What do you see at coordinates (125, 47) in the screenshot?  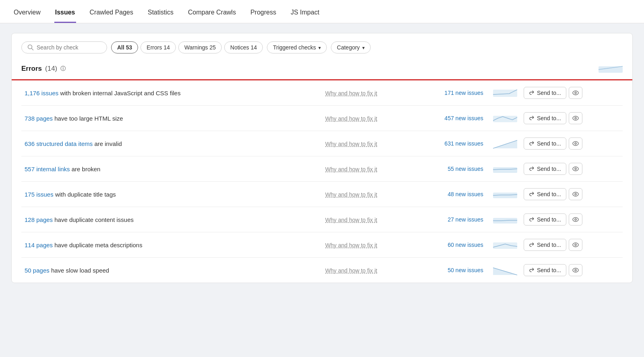 I see `tab-all: All 53` at bounding box center [125, 47].